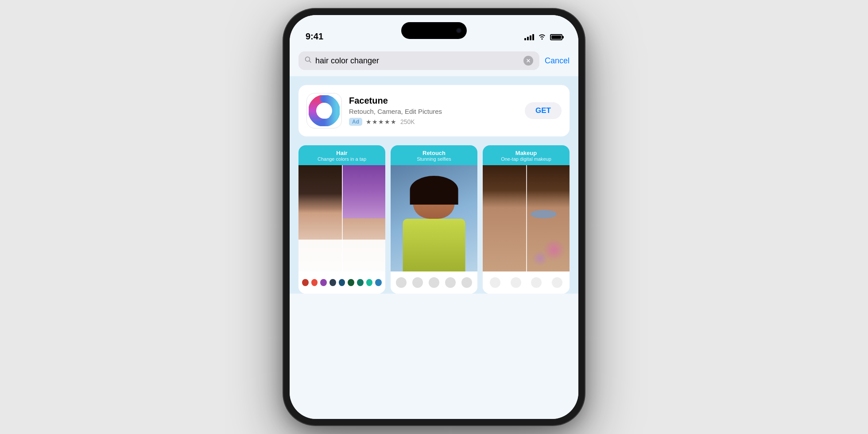 The height and width of the screenshot is (434, 868). What do you see at coordinates (342, 218) in the screenshot?
I see `screenshot-hair-image` at bounding box center [342, 218].